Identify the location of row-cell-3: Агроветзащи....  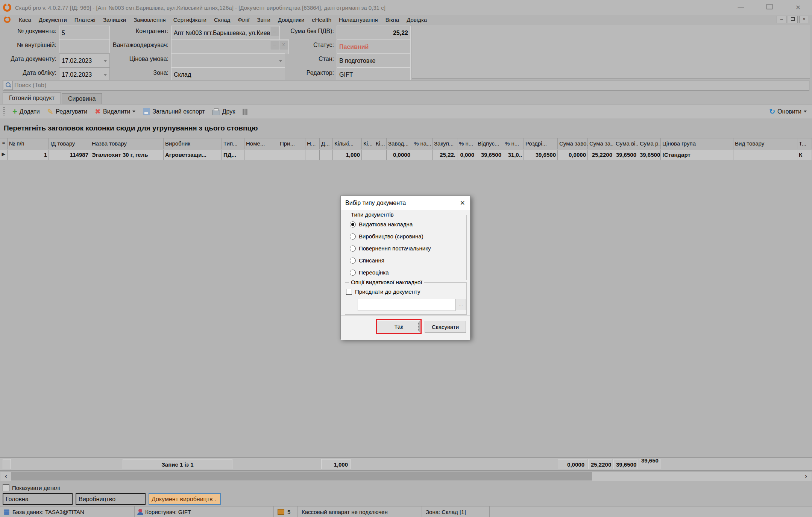
(193, 155).